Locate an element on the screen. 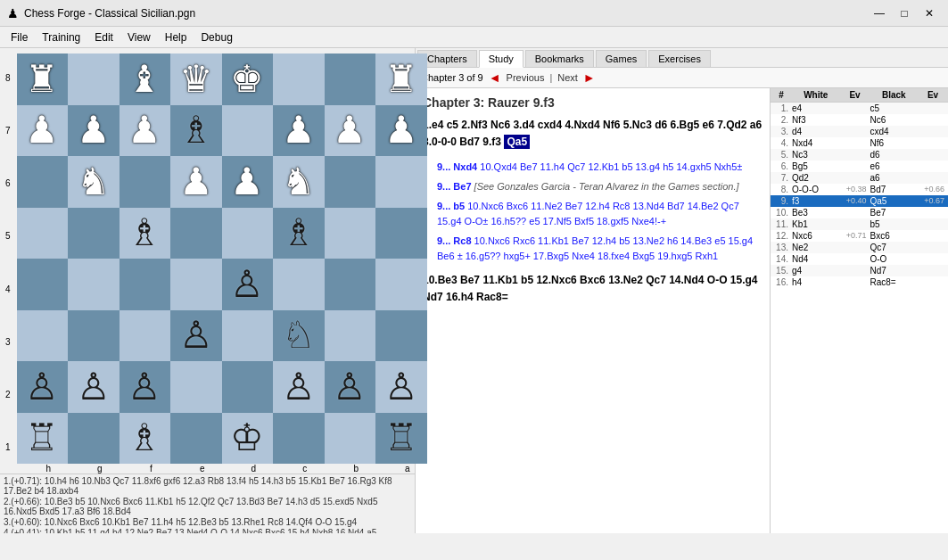 This screenshot has height=560, width=948. move-white: h4 is located at coordinates (816, 282).